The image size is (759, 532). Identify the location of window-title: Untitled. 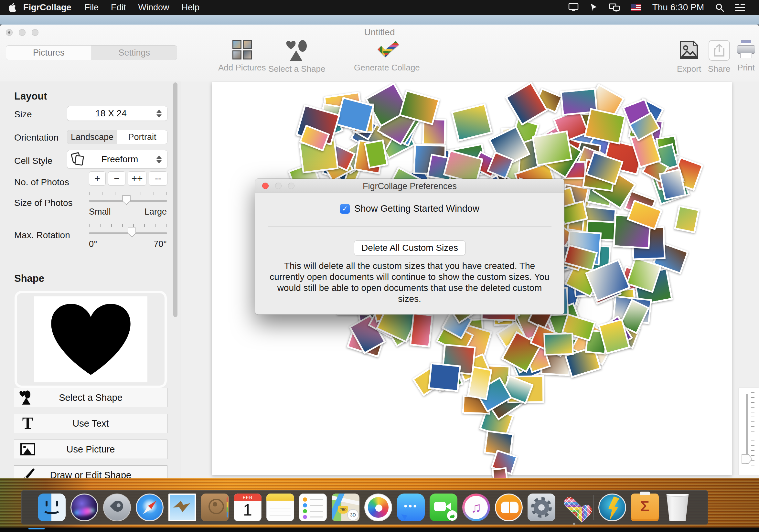
(380, 32).